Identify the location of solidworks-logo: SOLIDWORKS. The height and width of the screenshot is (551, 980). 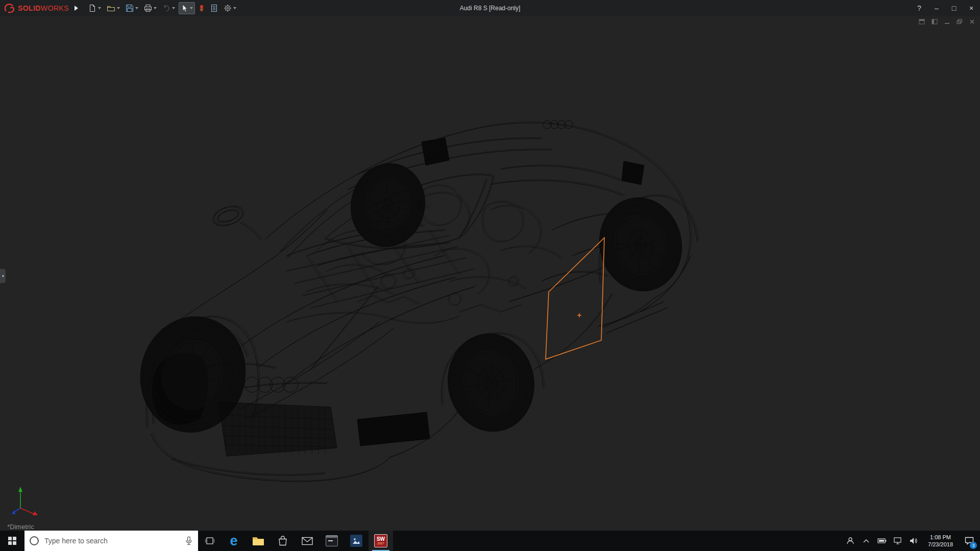
(36, 8).